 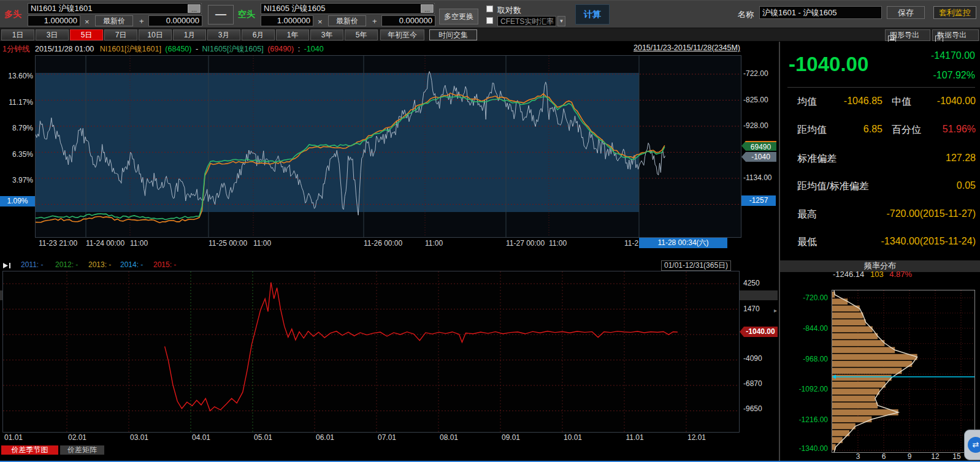 What do you see at coordinates (121, 35) in the screenshot?
I see `period-tab-7日: 7日` at bounding box center [121, 35].